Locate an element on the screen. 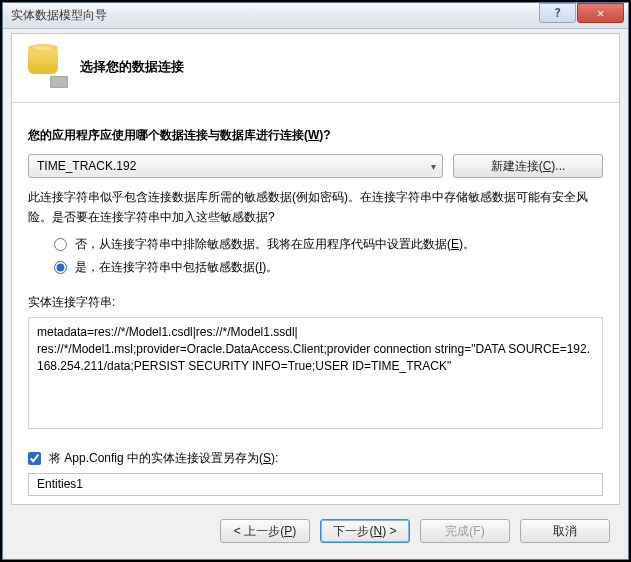 This screenshot has width=631, height=562. divider is located at coordinates (316, 102).